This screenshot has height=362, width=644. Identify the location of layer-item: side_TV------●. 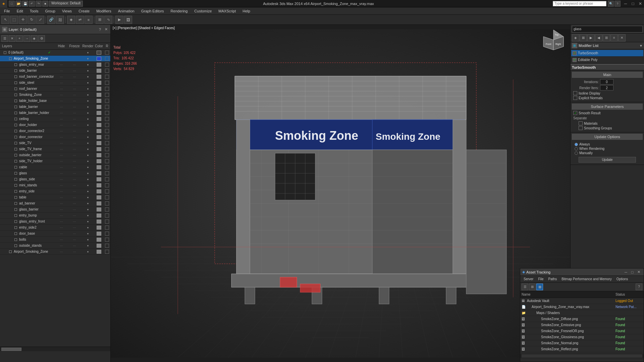
(55, 143).